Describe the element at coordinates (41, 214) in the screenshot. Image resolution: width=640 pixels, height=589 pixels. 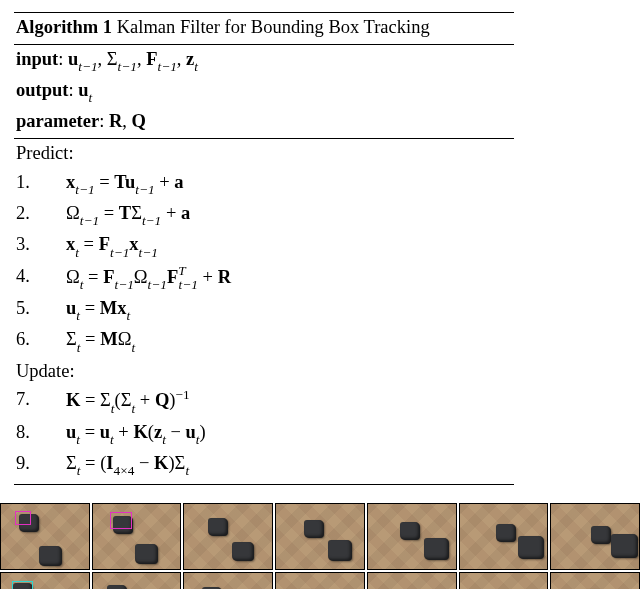
I see `step-number: 2.` at that location.